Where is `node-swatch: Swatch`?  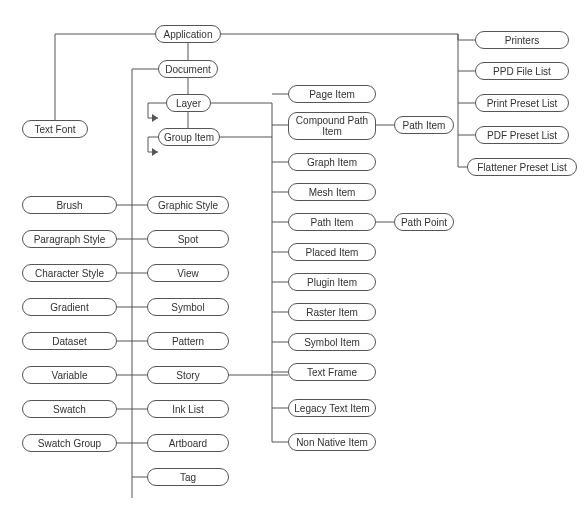 node-swatch: Swatch is located at coordinates (70, 409).